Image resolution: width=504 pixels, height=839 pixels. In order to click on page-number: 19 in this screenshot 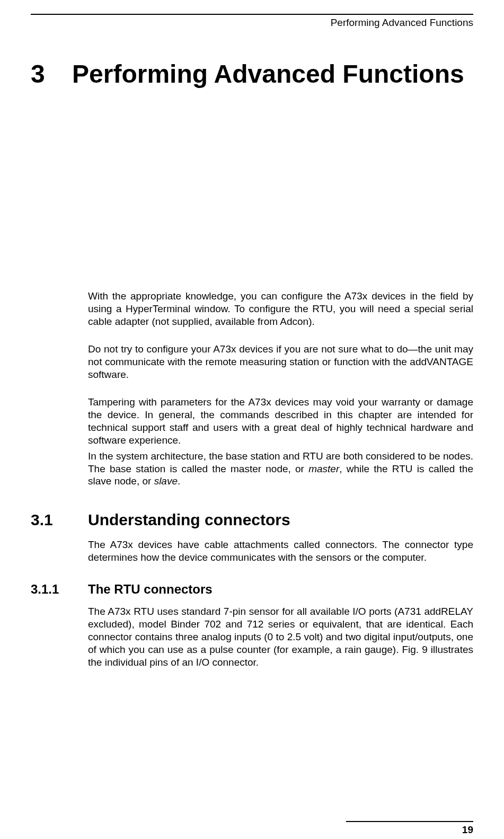, I will do `click(410, 830)`.